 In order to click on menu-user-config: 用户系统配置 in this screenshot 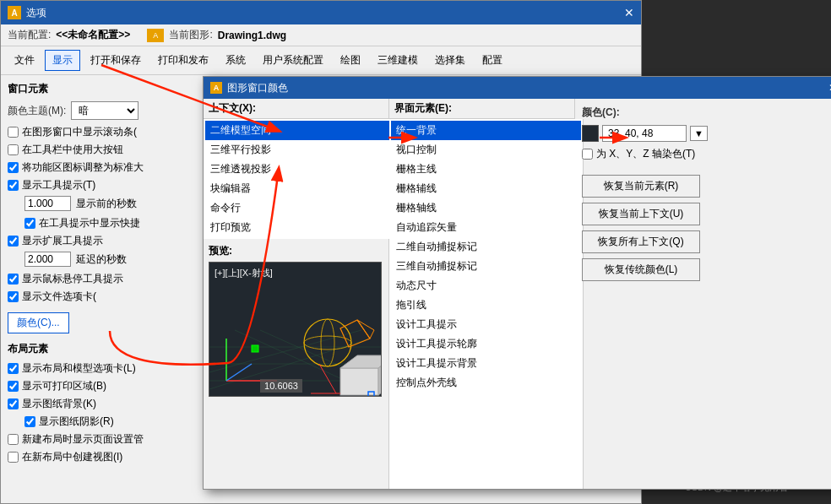, I will do `click(293, 61)`.